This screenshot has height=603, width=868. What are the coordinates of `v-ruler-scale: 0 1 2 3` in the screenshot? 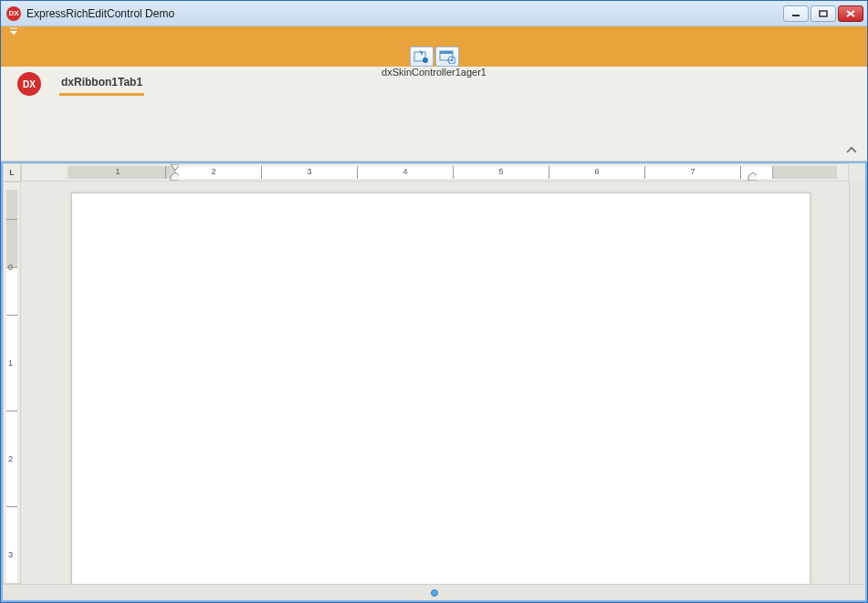 It's located at (12, 387).